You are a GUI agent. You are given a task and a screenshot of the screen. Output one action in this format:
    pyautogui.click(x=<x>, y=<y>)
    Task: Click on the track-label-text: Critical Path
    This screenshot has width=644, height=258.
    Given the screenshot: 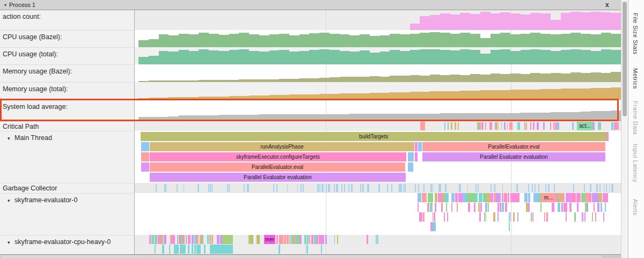 What is the action you would take?
    pyautogui.click(x=20, y=127)
    